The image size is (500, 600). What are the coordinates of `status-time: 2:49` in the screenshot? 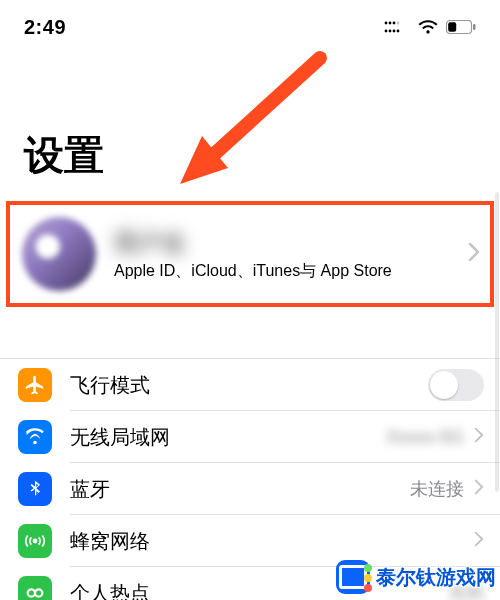 It's located at (45, 28).